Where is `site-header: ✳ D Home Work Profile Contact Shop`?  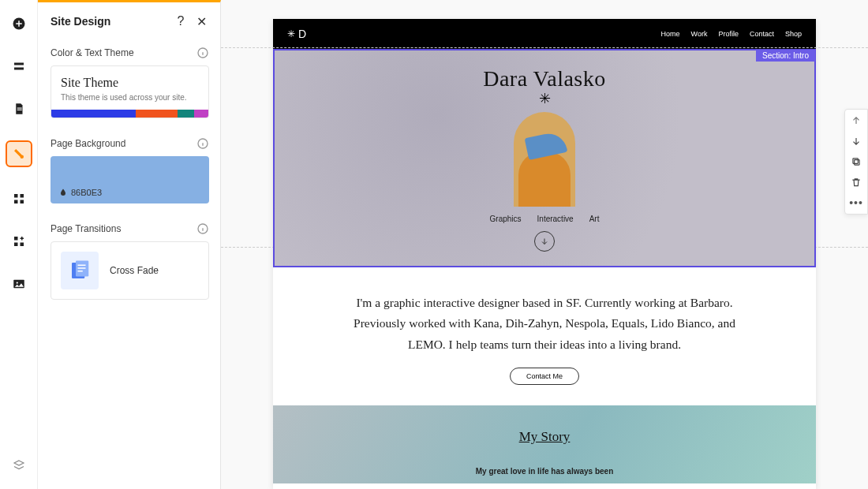 site-header: ✳ D Home Work Profile Contact Shop is located at coordinates (544, 34).